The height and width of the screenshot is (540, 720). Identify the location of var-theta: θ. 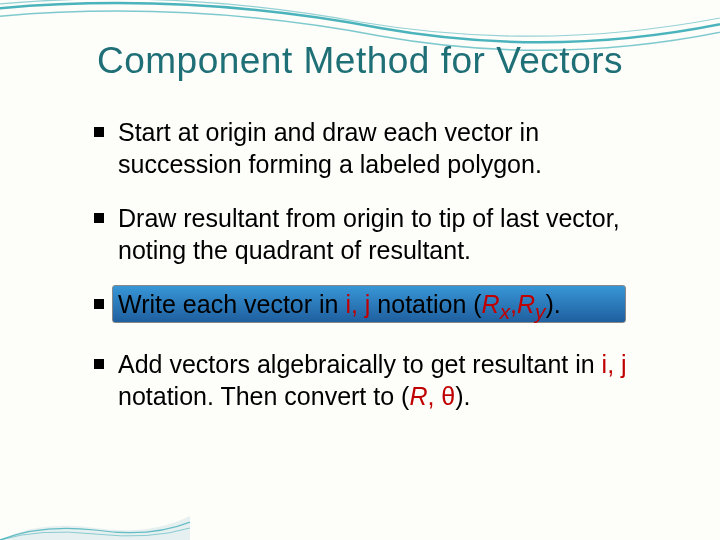
(448, 396).